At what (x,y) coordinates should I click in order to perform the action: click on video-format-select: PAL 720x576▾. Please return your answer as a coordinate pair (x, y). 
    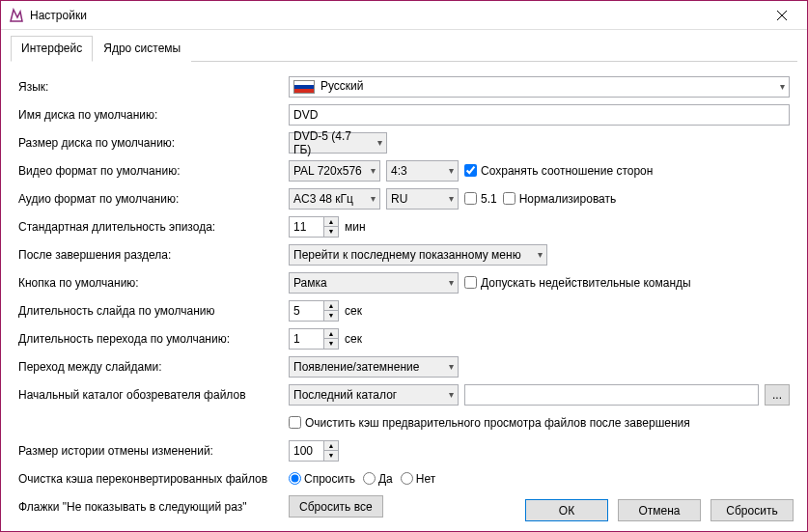
    Looking at the image, I should click on (334, 171).